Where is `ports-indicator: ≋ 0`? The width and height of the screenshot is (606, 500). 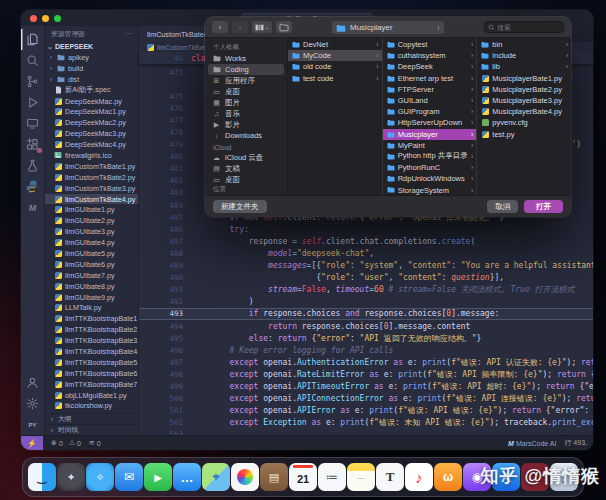 ports-indicator: ≋ 0 is located at coordinates (95, 443).